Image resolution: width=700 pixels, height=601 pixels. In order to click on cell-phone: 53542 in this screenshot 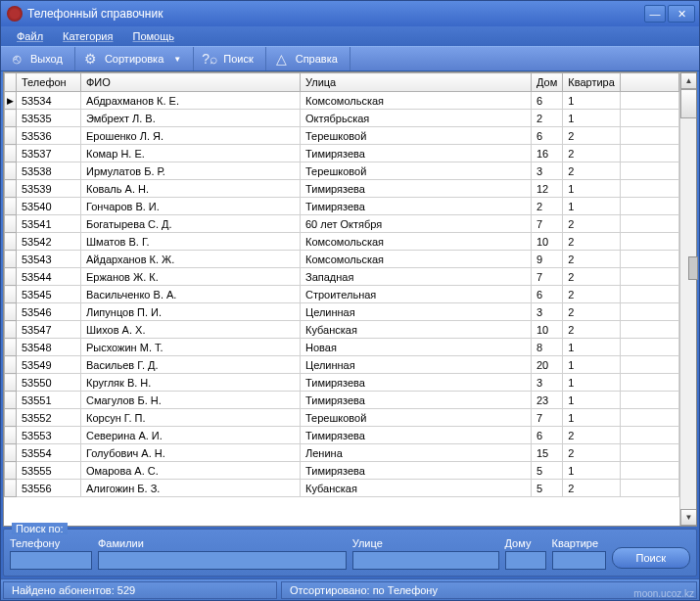, I will do `click(49, 242)`.